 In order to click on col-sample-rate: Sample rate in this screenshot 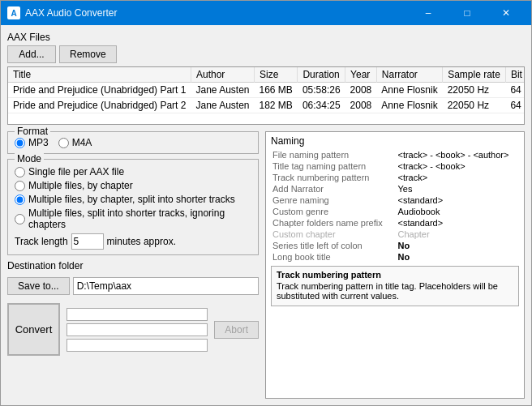, I will do `click(474, 75)`.